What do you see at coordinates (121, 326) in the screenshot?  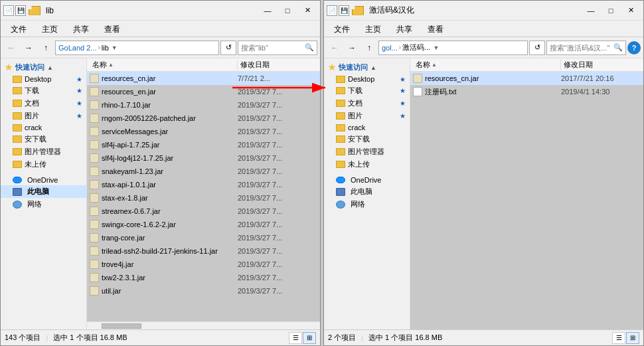 I see `hscroll-thumb-left` at bounding box center [121, 326].